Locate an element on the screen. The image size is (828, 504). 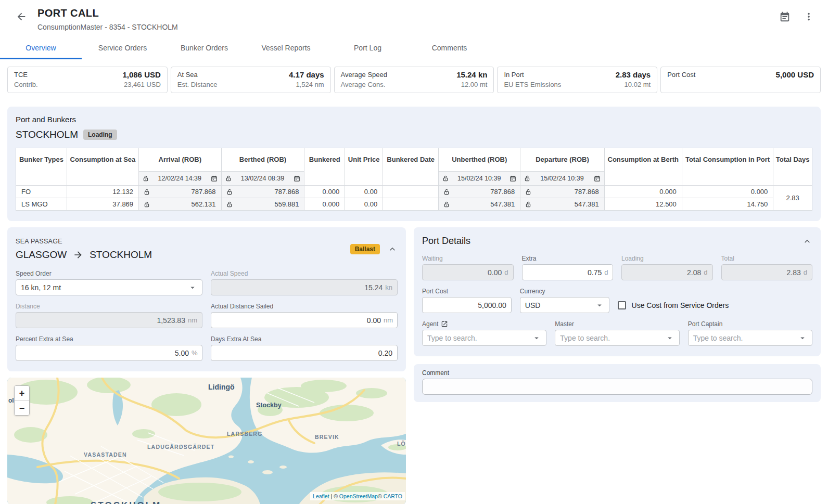
chevron-up-icon is located at coordinates (807, 241).